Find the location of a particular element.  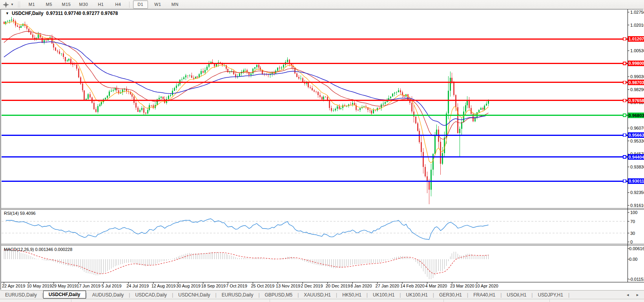

svg-text: 0.00 is located at coordinates (633, 259).